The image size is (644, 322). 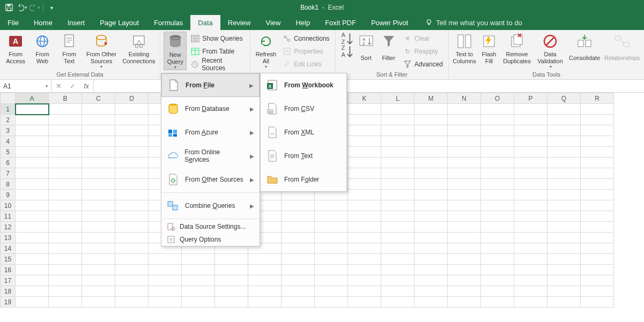 I want to click on menu-from-file: From File ▶, so click(x=210, y=85).